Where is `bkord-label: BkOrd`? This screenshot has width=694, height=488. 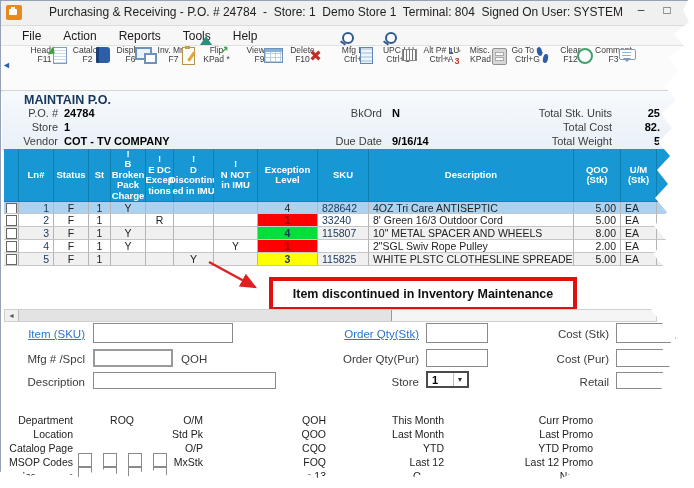
bkord-label: BkOrd is located at coordinates (356, 113).